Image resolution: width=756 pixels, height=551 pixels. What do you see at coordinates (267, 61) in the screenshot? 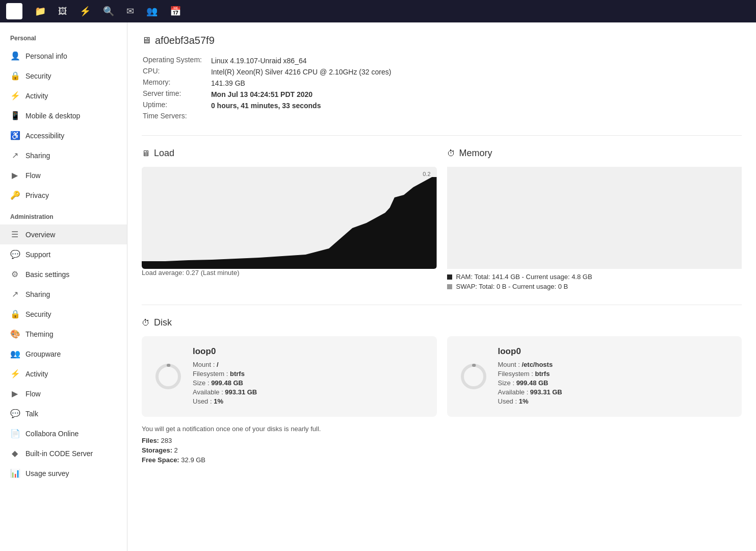
I see `os-row: Operating System: Linux 4.19.107-Unraid …` at bounding box center [267, 61].